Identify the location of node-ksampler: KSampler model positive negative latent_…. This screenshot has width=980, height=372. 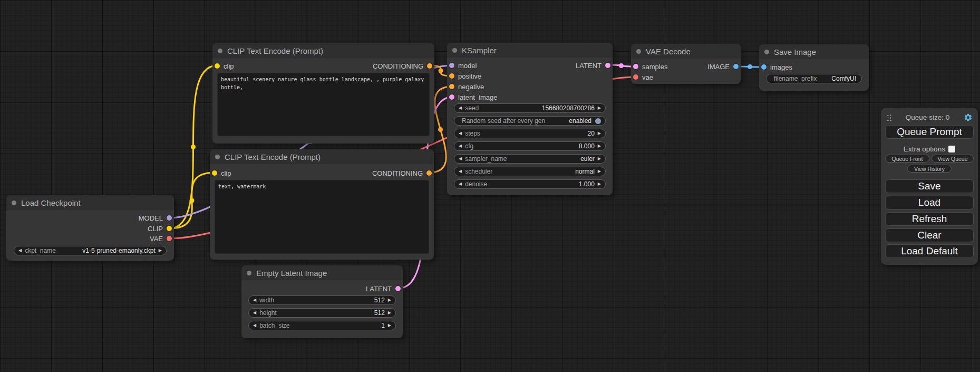
(530, 119).